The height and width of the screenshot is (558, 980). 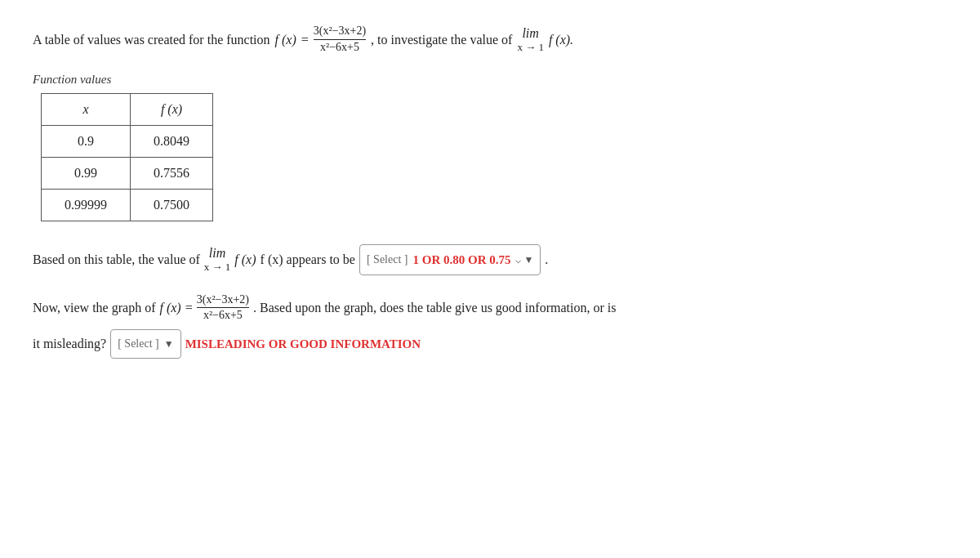 I want to click on limit-value-dropdown: [ Select ] 1 OR 0.80 OR 0.75 ⌵ ▼, so click(x=450, y=260).